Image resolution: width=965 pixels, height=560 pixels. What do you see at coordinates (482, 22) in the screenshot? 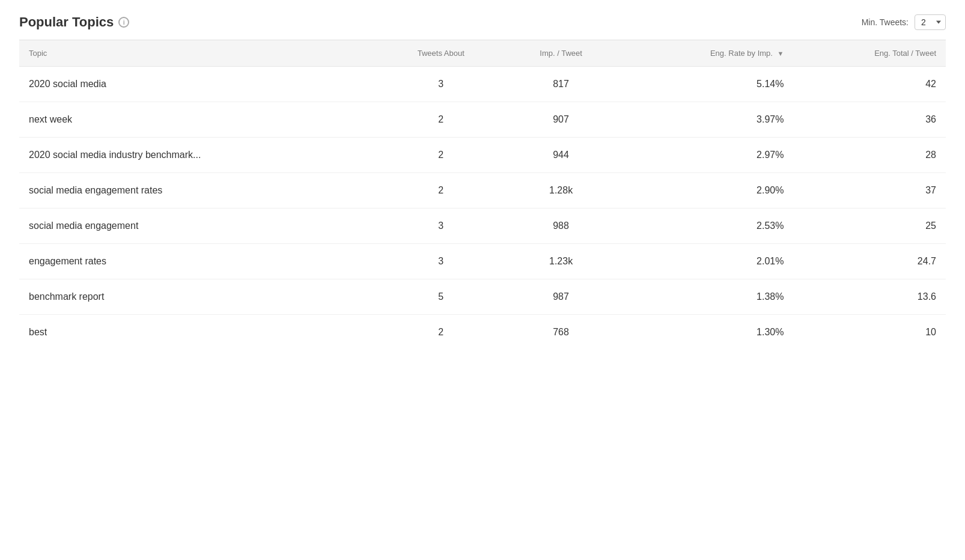
I see `page-header: Popular Topics i Min. Tweets: 2 3 5 10` at bounding box center [482, 22].